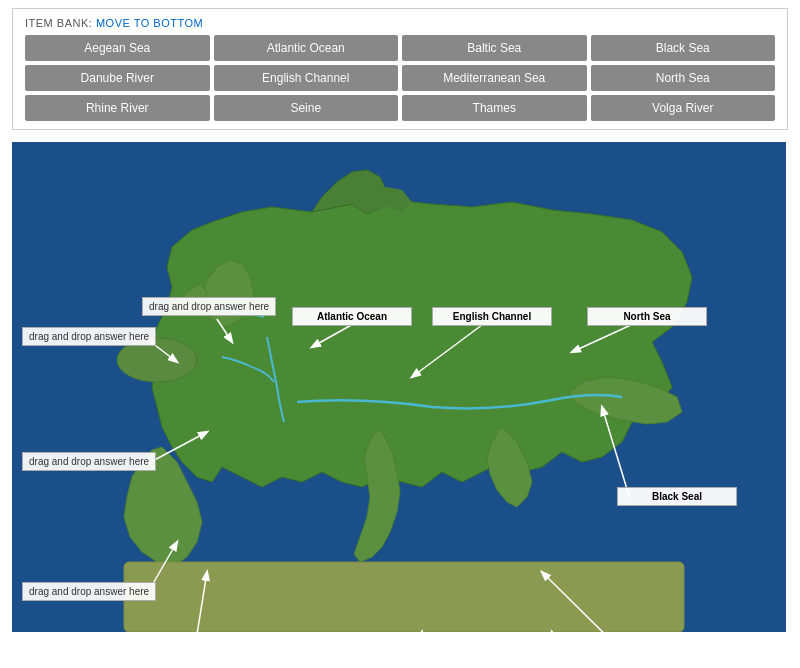 The image size is (800, 668). Describe the element at coordinates (677, 496) in the screenshot. I see `drop-zone-8: Black Seal` at that location.